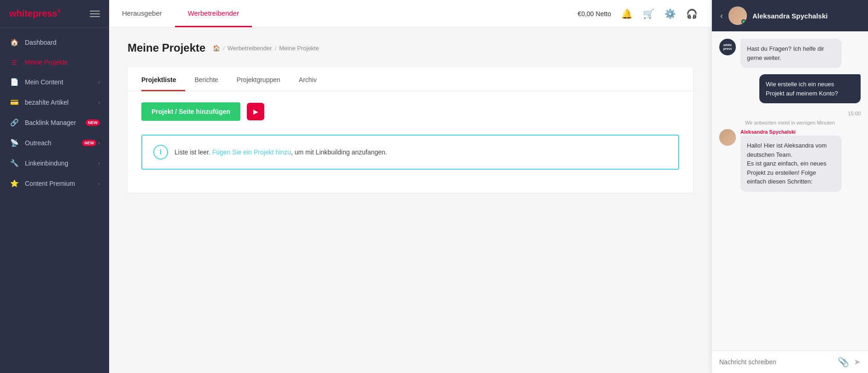  What do you see at coordinates (638, 14) in the screenshot?
I see `top-right-actions: €0,00 Netto 🔔 🛒 ⚙️ 🎧` at bounding box center [638, 14].